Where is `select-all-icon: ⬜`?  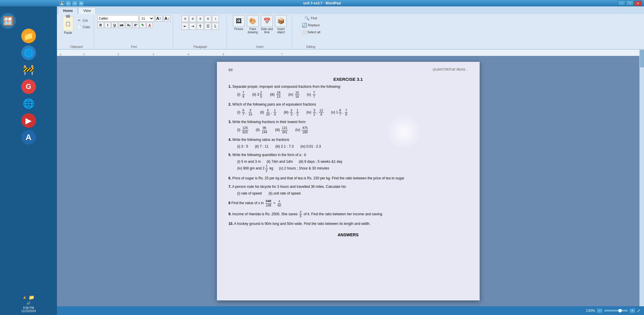 select-all-icon: ⬜ is located at coordinates (304, 32).